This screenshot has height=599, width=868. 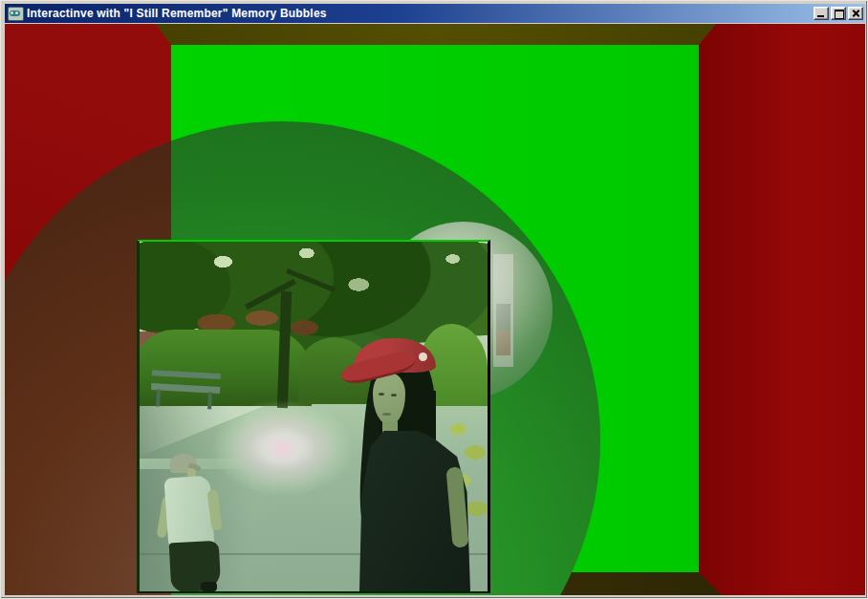 What do you see at coordinates (837, 13) in the screenshot?
I see `window-controls` at bounding box center [837, 13].